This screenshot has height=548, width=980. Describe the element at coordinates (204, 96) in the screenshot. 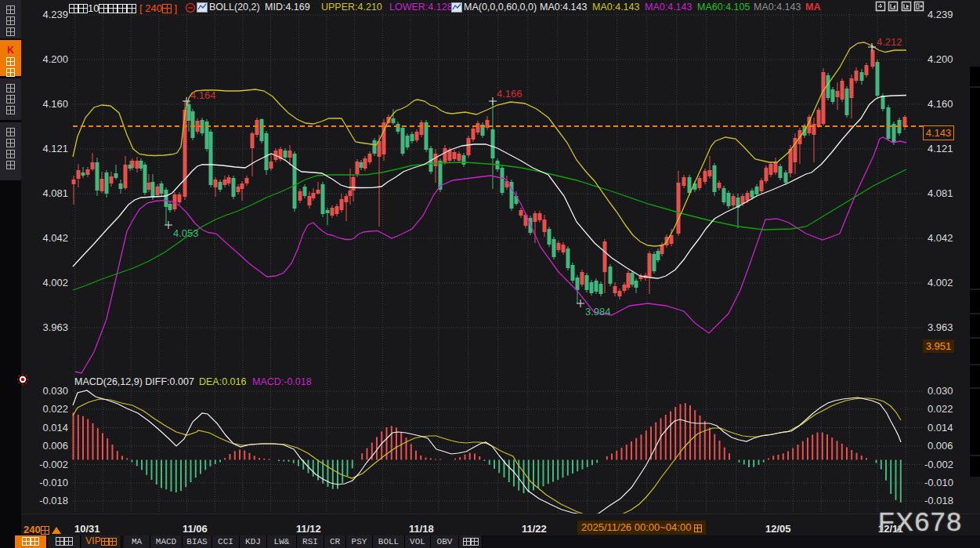

I see `svg-text: 4.164` at that location.